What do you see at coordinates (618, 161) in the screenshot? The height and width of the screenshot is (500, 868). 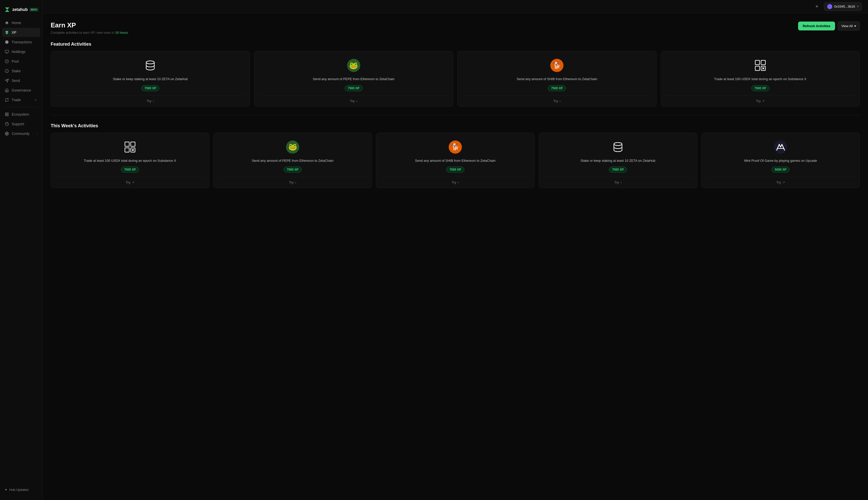 I see `weekly-card-4: Stake or keep staking at least 10 ZETA o…` at bounding box center [618, 161].